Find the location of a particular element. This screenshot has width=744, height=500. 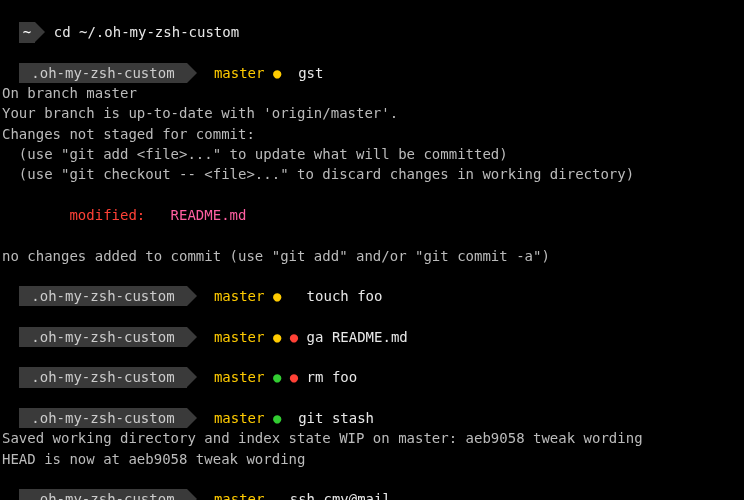

output-line: (use "git checkout -- <file>..." to disc… is located at coordinates (372, 174).